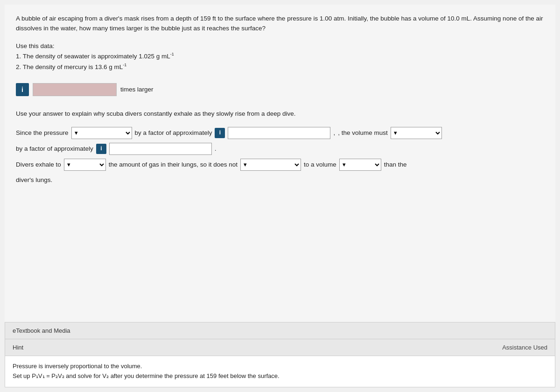 The height and width of the screenshot is (392, 560). Describe the element at coordinates (75, 90) in the screenshot. I see `times-larger-input` at that location.